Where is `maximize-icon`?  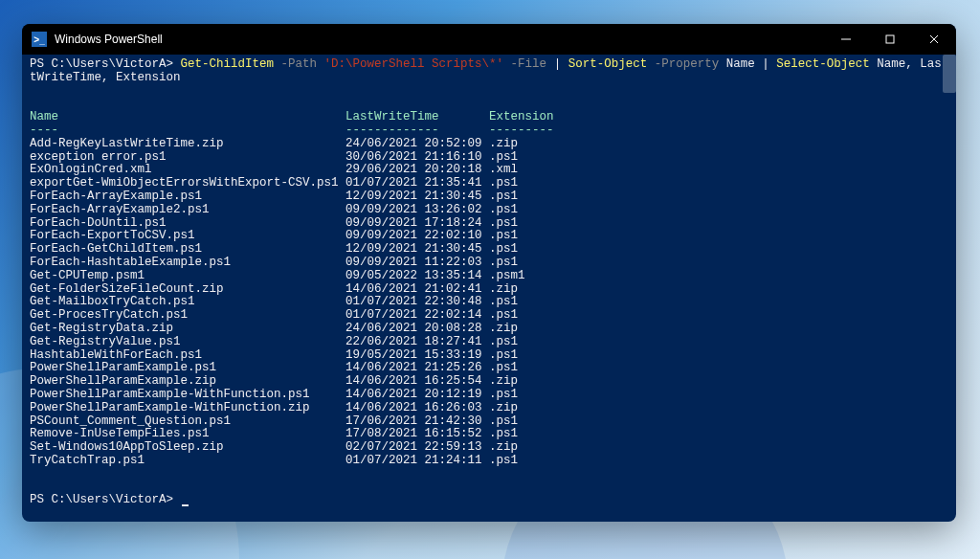
maximize-icon is located at coordinates (890, 39).